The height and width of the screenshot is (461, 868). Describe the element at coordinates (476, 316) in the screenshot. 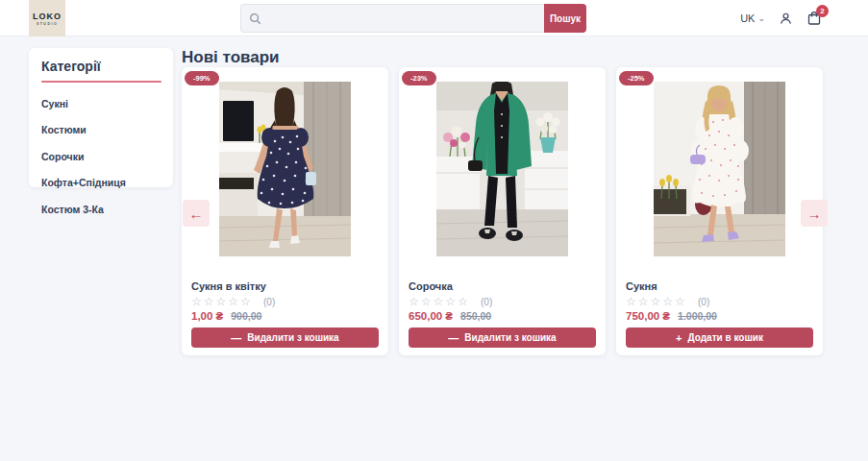

I see `old-price: 850,00` at that location.